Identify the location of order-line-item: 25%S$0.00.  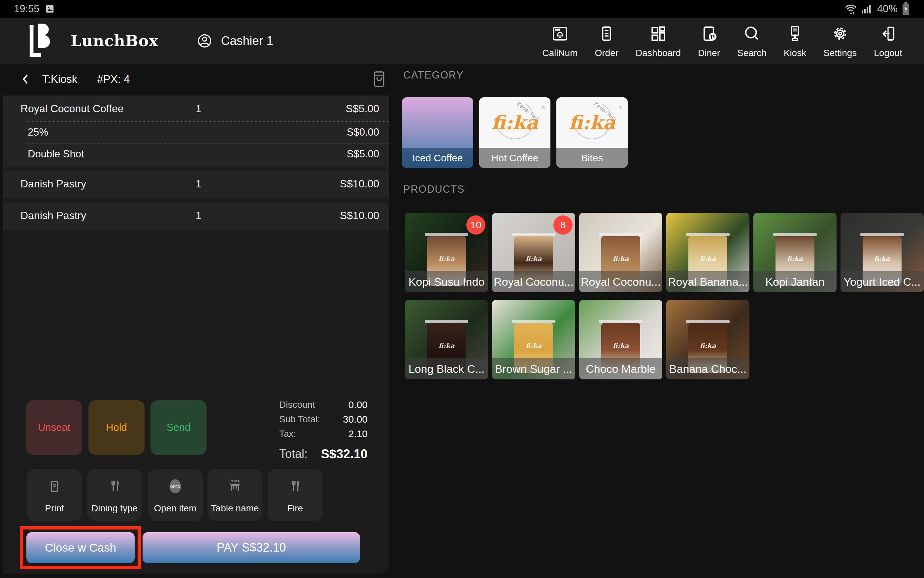
(208, 132).